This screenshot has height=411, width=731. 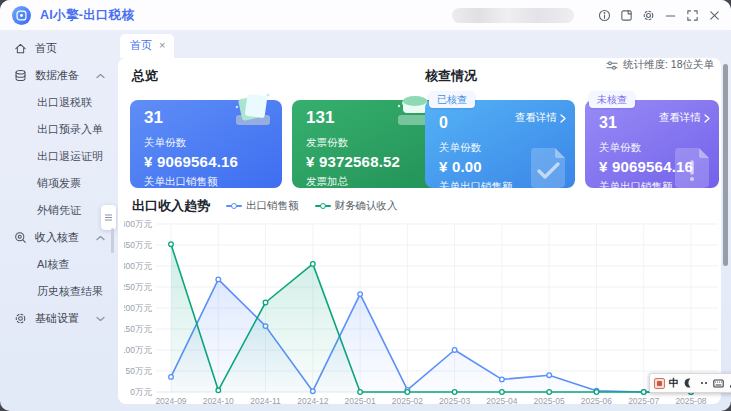 I want to click on svg-text: 50万元, so click(x=140, y=371).